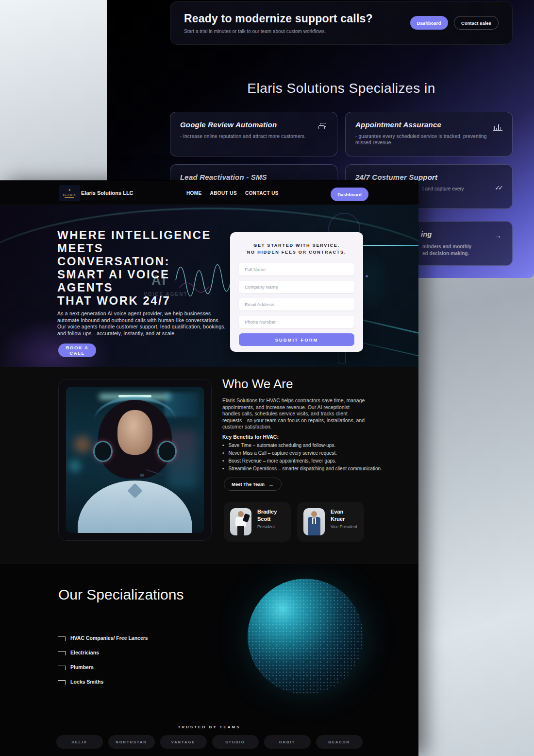 The height and width of the screenshot is (756, 534). What do you see at coordinates (429, 124) in the screenshot?
I see `card-title: Appointment Assurance` at bounding box center [429, 124].